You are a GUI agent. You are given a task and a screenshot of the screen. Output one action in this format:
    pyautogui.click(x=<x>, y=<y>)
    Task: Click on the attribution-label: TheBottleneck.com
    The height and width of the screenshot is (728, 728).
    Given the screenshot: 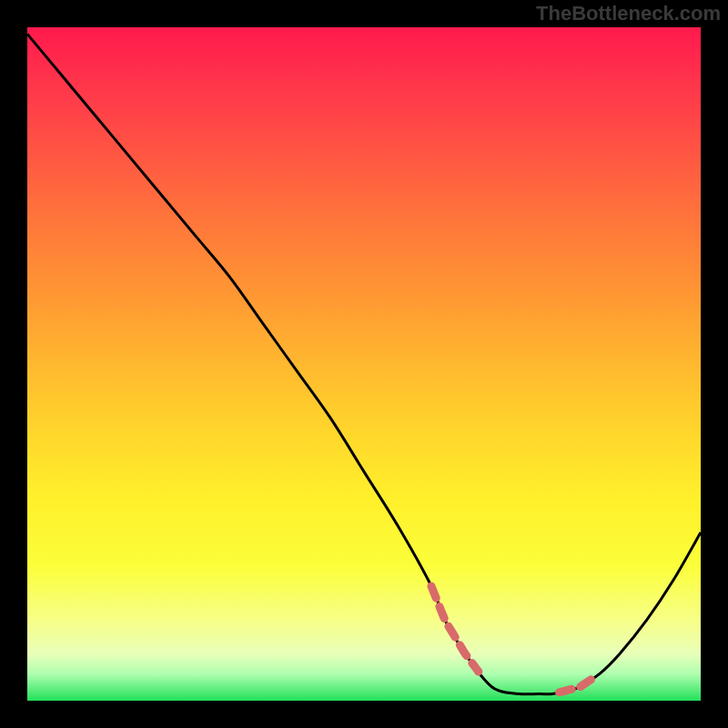 What is the action you would take?
    pyautogui.click(x=628, y=14)
    